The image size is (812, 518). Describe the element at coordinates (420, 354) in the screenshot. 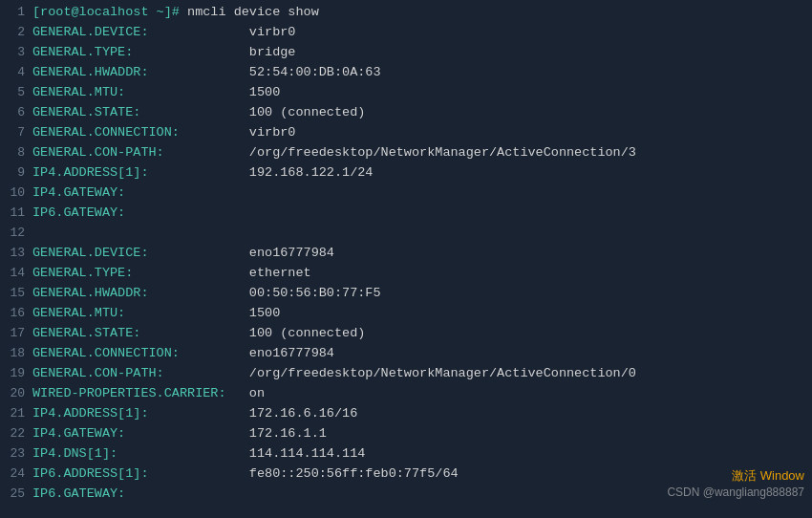

I see `line-content-keyval: GENERAL.CONNECTION: eno16777984` at that location.